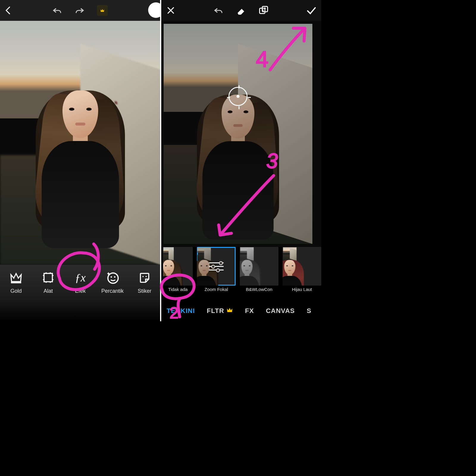 The width and height of the screenshot is (476, 476). What do you see at coordinates (238, 96) in the screenshot?
I see `focal-crosshair-icon` at bounding box center [238, 96].